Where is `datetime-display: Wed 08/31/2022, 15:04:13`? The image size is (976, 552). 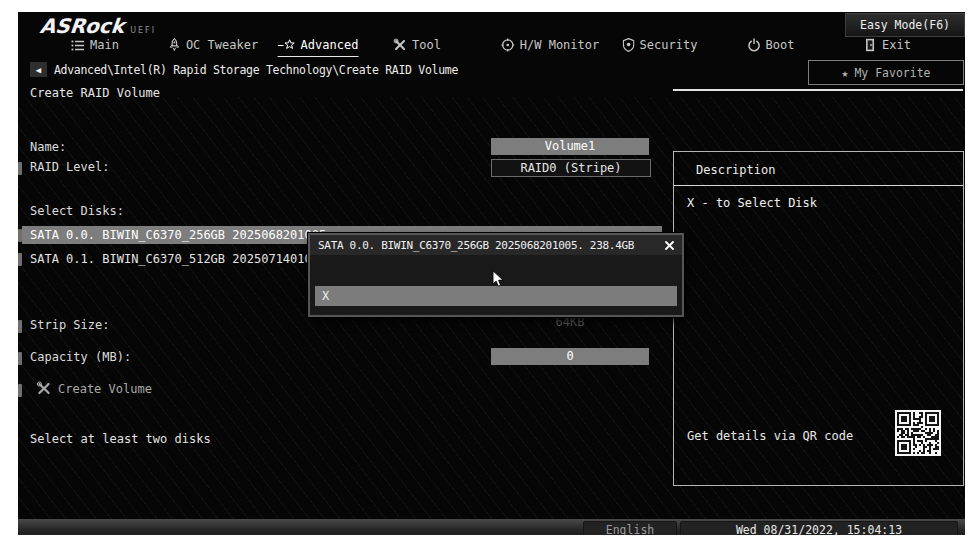 datetime-display: Wed 08/31/2022, 15:04:13 is located at coordinates (819, 528).